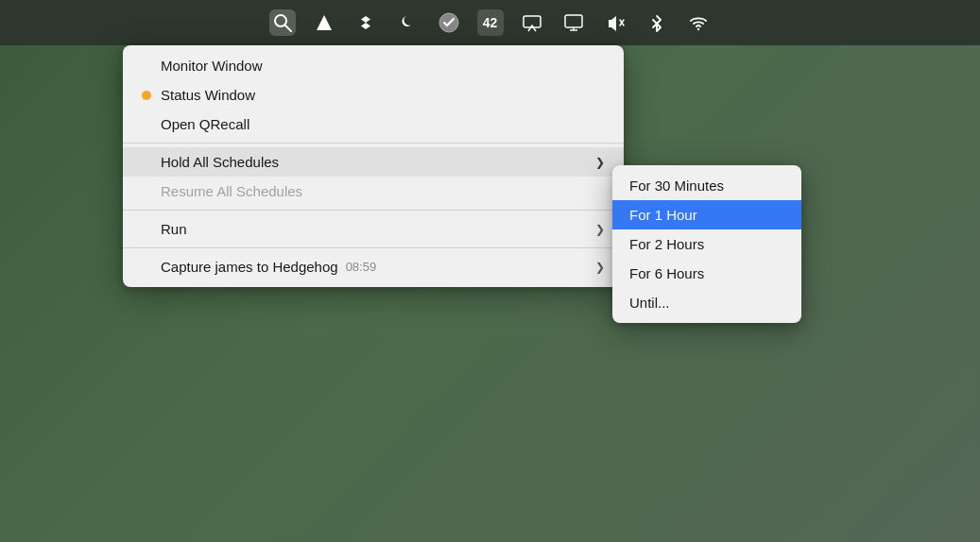 The image size is (980, 542). What do you see at coordinates (677, 185) in the screenshot?
I see `submenu-item-label: For 30 Minutes` at bounding box center [677, 185].